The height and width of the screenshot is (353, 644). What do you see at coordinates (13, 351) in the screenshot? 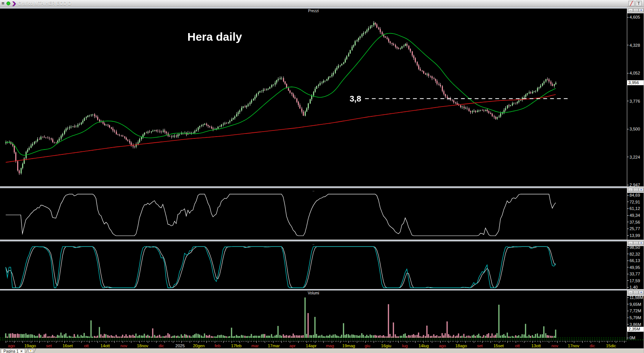
I see `tab-pagina-1: Pagina 1 ×` at bounding box center [13, 351].